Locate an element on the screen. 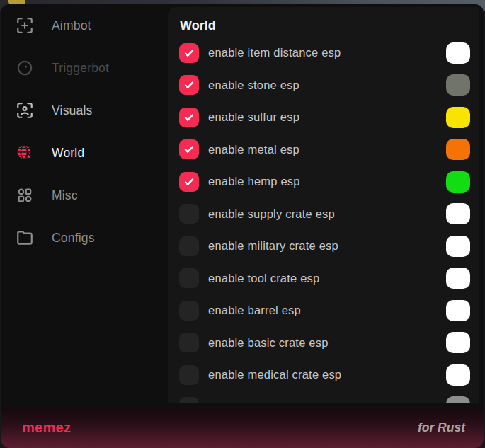 Image resolution: width=485 pixels, height=448 pixels. setting-row: enable stone esp is located at coordinates (324, 86).